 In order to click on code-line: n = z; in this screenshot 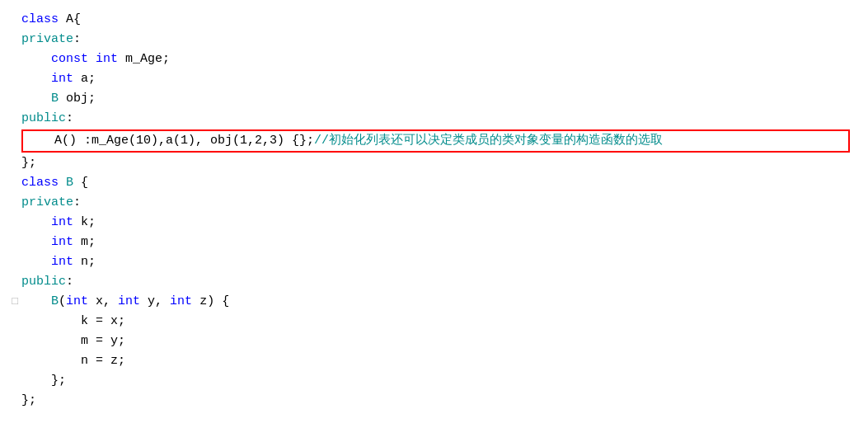, I will do `click(434, 361)`.